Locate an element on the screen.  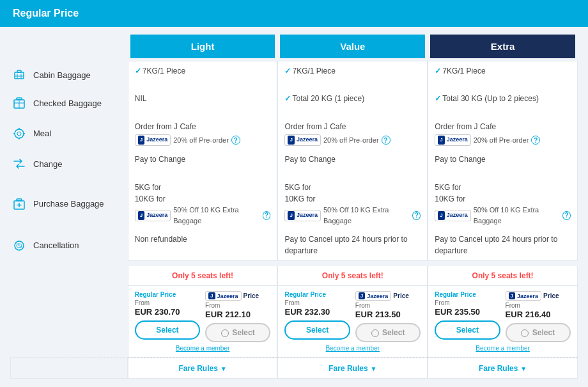
clock-icon-extra is located at coordinates (525, 333).